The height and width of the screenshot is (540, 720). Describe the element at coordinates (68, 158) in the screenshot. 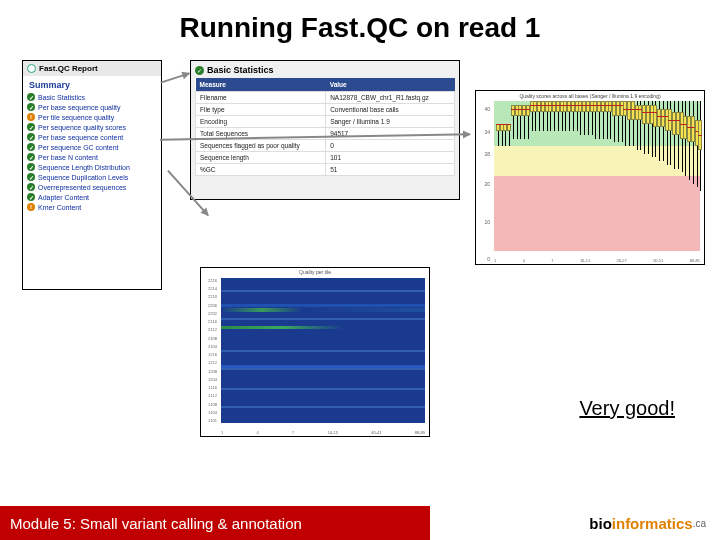

I see `summary-item-label: Per base N content` at that location.